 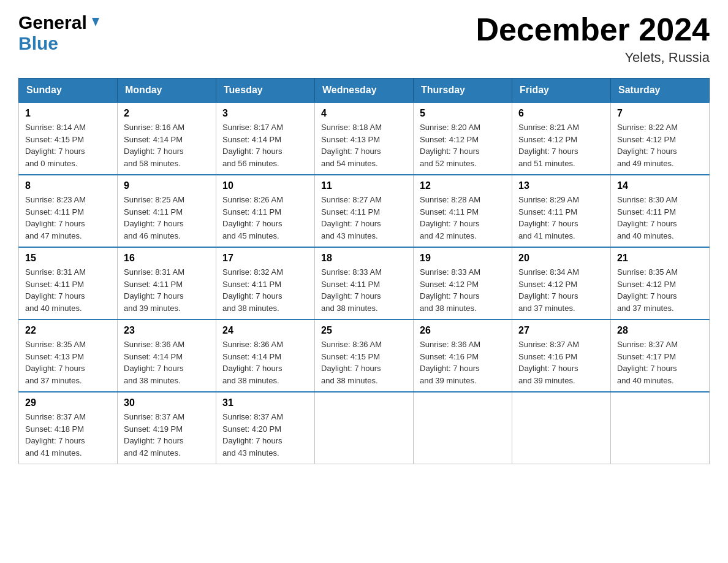 I want to click on calendar-cell: 24 Sunrise: 8:36 AMSunset: 4:14 PMDaylig…, so click(x=266, y=356).